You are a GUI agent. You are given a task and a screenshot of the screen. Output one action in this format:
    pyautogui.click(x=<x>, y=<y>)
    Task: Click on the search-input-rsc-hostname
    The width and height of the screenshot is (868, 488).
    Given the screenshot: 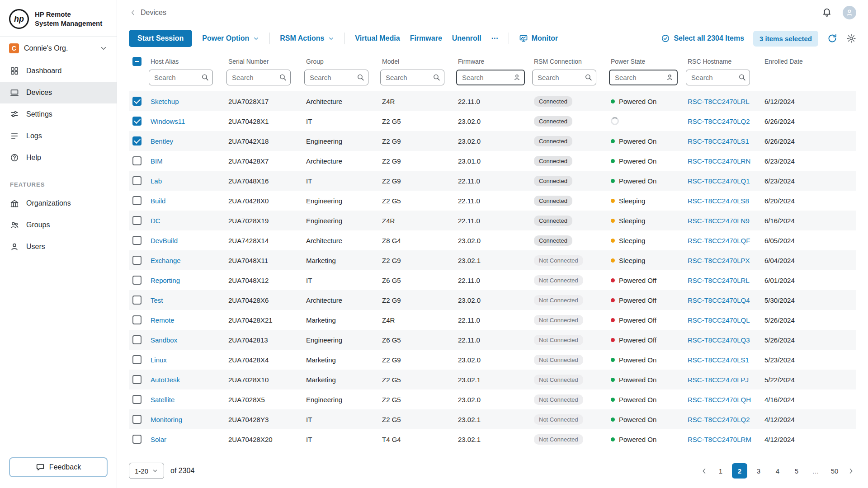 What is the action you would take?
    pyautogui.click(x=718, y=78)
    